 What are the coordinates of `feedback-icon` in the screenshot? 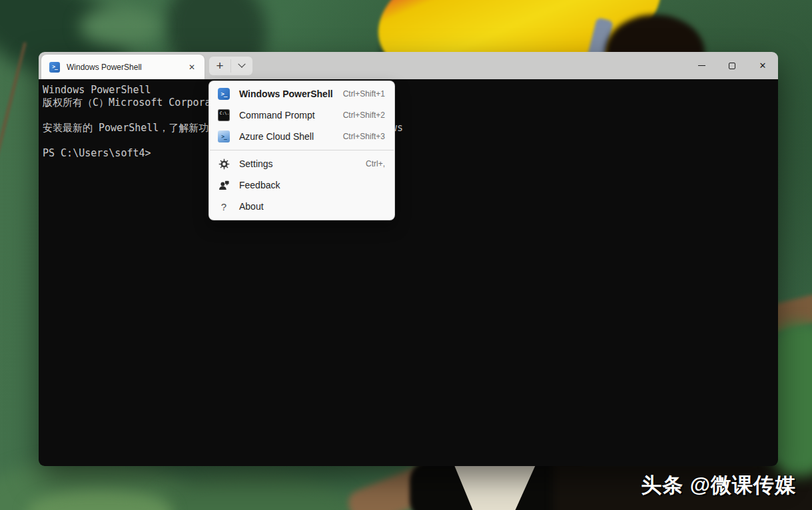 It's located at (224, 185).